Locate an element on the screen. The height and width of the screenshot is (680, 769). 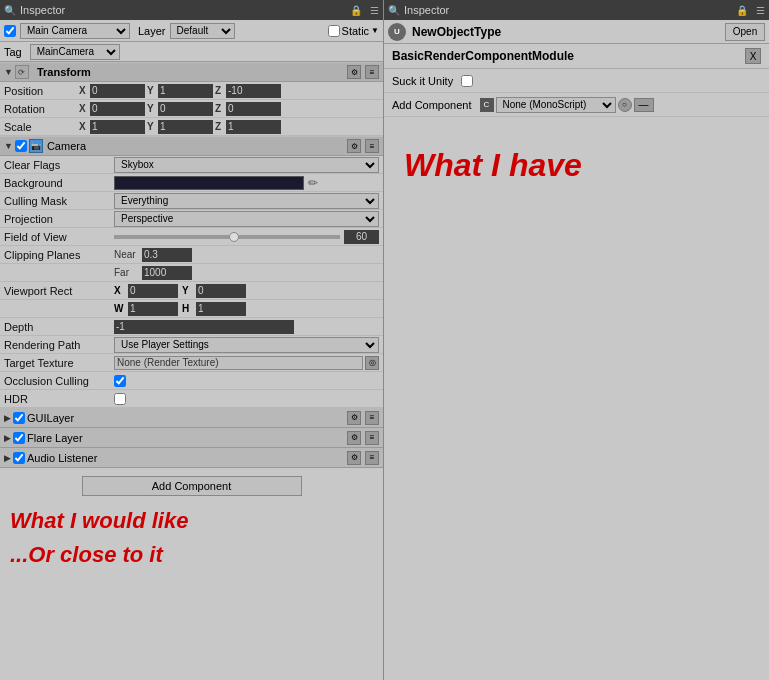
target-texture-input is located at coordinates (238, 363).